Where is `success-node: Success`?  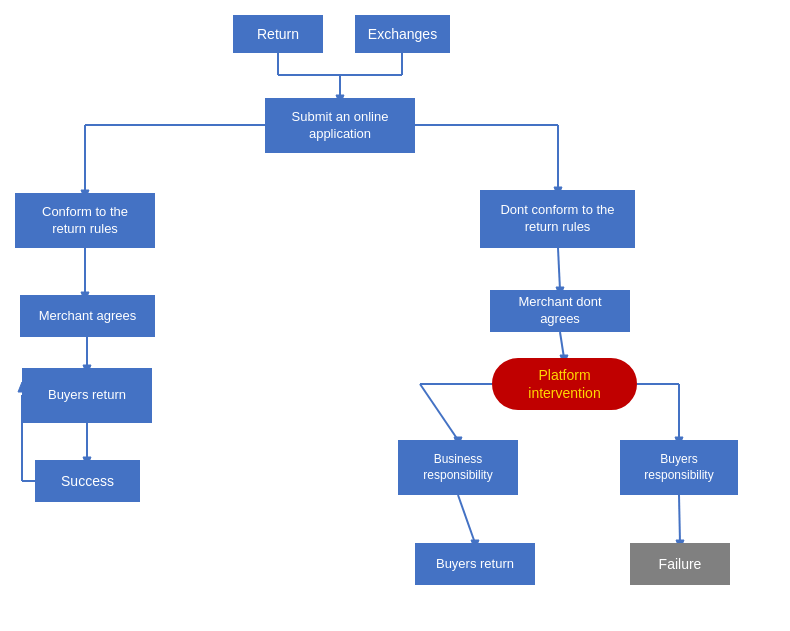
success-node: Success is located at coordinates (88, 481).